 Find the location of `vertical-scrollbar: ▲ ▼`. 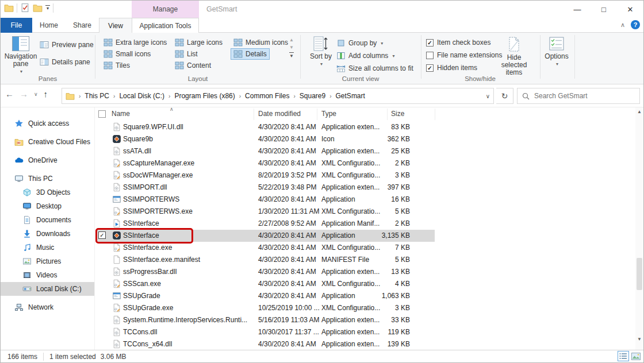

vertical-scrollbar: ▲ ▼ is located at coordinates (639, 229).